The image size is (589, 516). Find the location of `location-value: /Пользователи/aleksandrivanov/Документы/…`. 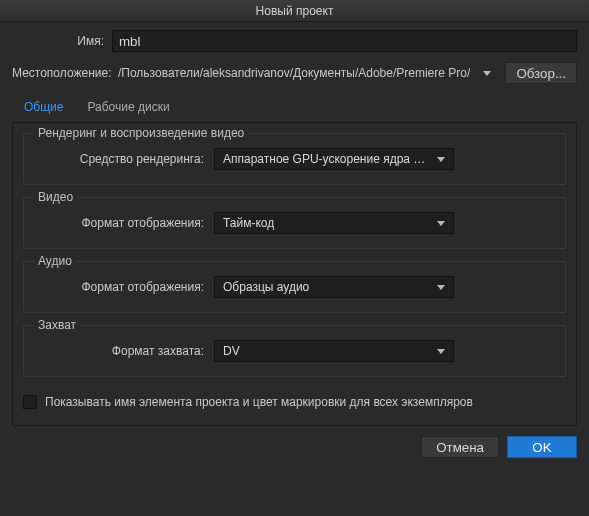

location-value: /Пользователи/aleksandrivanov/Документы/… is located at coordinates (294, 73).